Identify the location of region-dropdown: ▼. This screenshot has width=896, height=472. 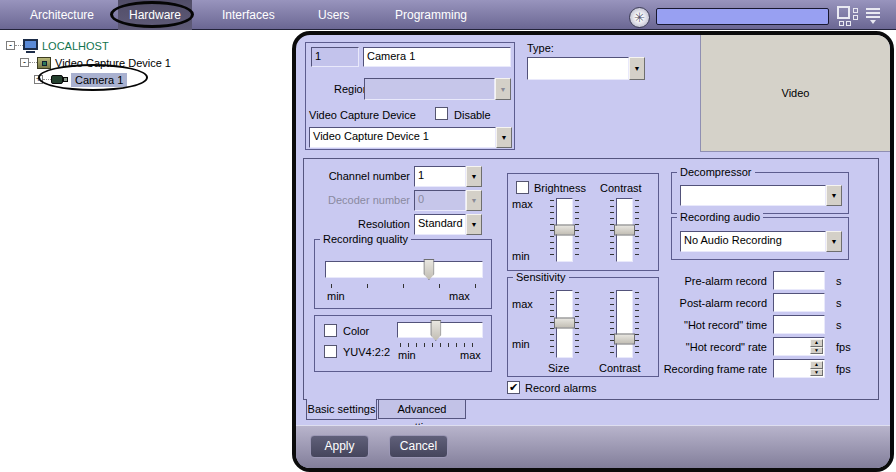
(438, 89).